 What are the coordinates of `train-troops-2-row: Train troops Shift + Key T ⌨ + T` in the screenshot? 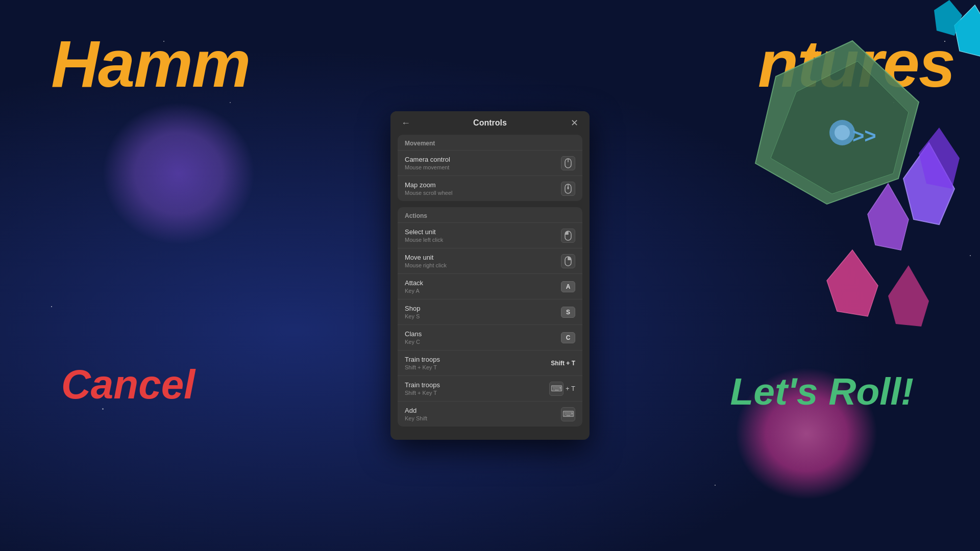 It's located at (490, 388).